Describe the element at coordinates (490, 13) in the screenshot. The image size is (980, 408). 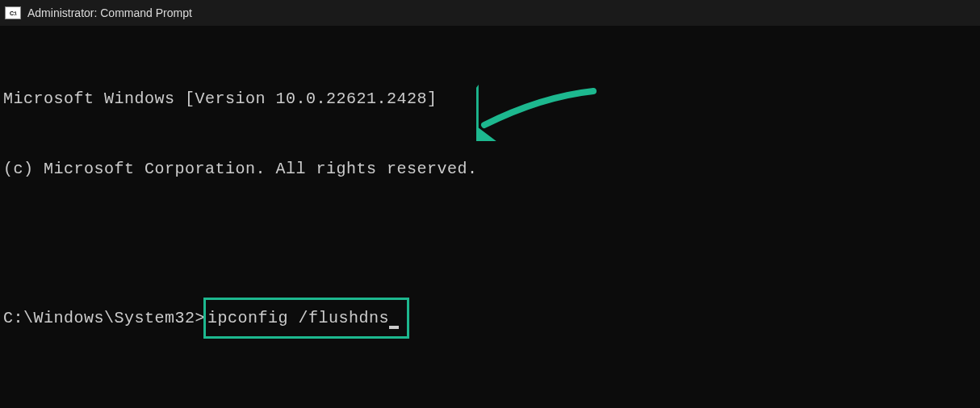
I see `window-titlebar: Administrator: Command Prompt` at that location.